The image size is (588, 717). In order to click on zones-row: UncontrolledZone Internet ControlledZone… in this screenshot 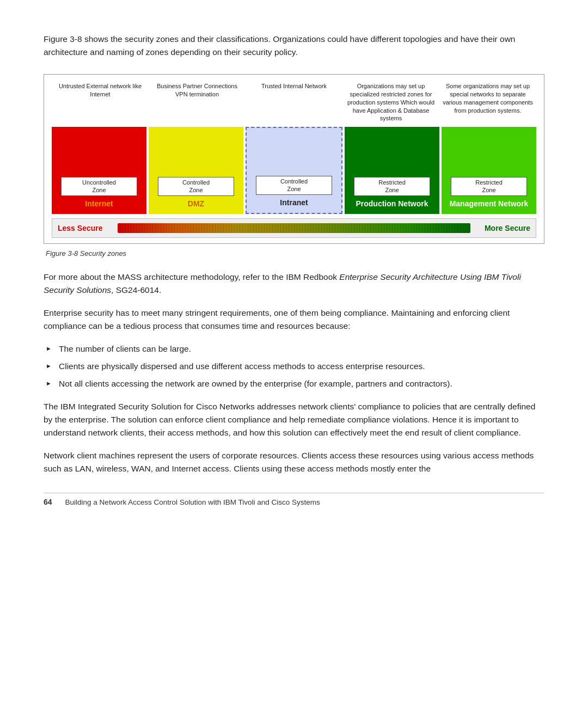, I will do `click(294, 170)`.